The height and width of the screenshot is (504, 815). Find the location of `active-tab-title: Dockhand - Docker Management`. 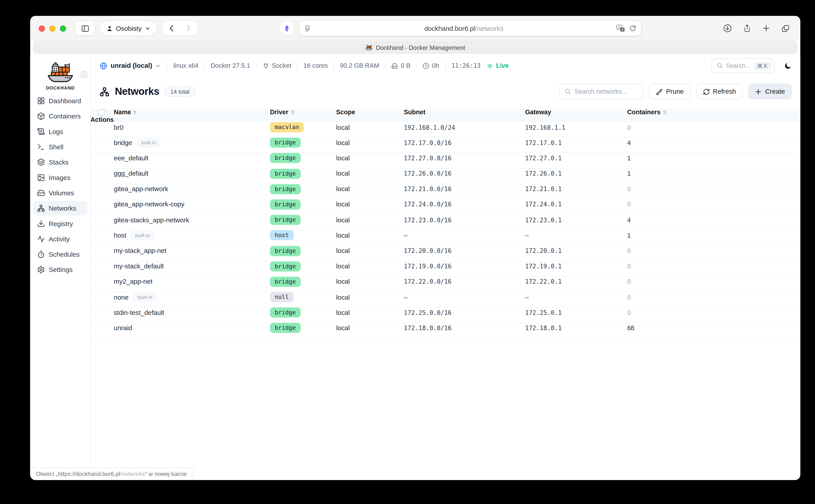

active-tab-title: Dockhand - Docker Management is located at coordinates (420, 47).